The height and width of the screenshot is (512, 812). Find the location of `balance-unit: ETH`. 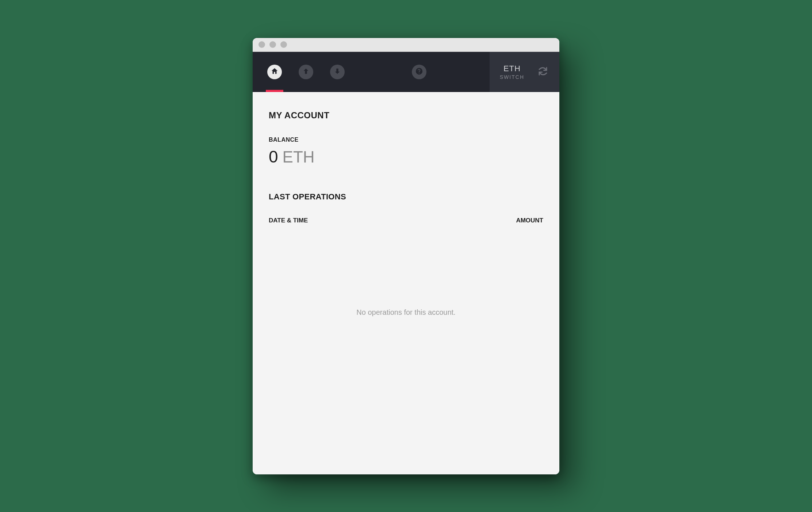

balance-unit: ETH is located at coordinates (299, 157).